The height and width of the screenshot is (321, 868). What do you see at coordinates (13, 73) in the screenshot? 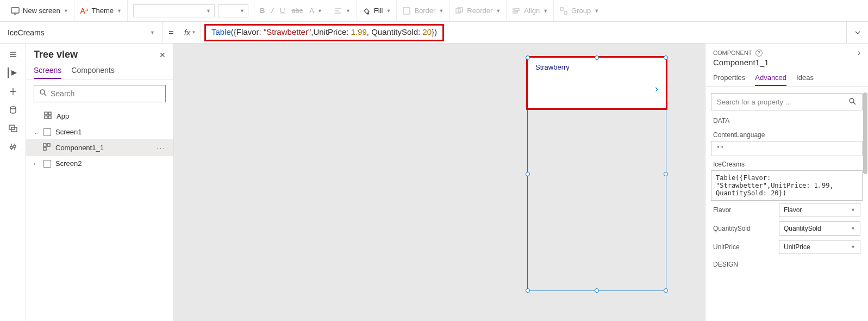
I see `tree-view-icon` at bounding box center [13, 73].